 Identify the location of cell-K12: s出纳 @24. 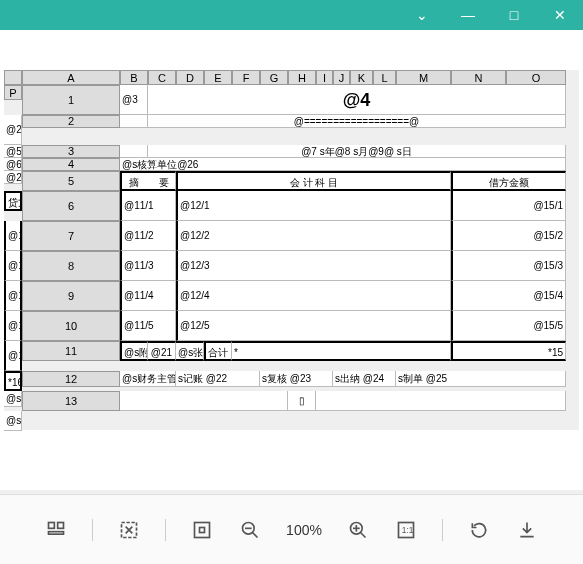
(364, 379).